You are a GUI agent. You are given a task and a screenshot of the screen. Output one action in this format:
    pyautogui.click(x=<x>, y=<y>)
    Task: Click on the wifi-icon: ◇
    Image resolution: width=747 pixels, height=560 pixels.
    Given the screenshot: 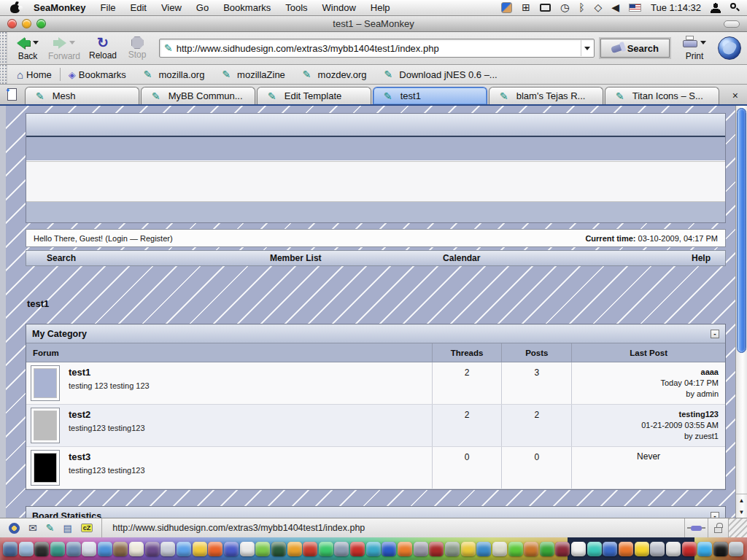 What is the action you would take?
    pyautogui.click(x=598, y=7)
    